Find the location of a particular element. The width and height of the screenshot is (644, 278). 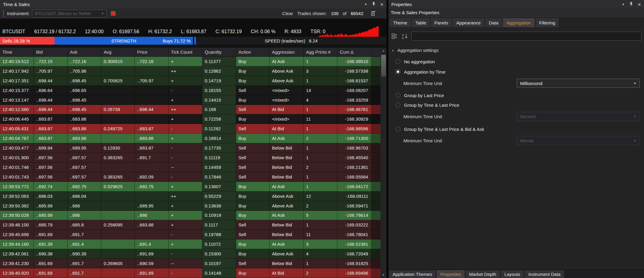

cell-tick: - is located at coordinates (185, 148).